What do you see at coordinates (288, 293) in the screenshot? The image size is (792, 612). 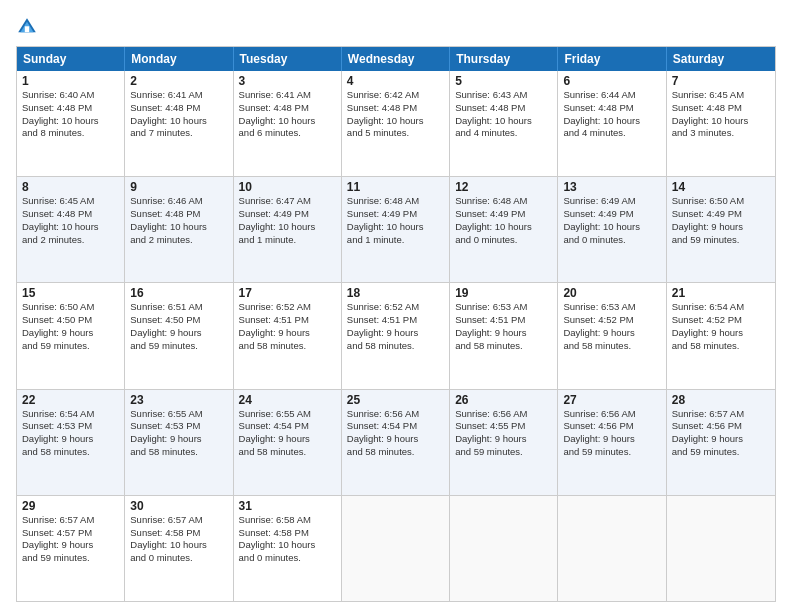 I see `day-number: 17` at bounding box center [288, 293].